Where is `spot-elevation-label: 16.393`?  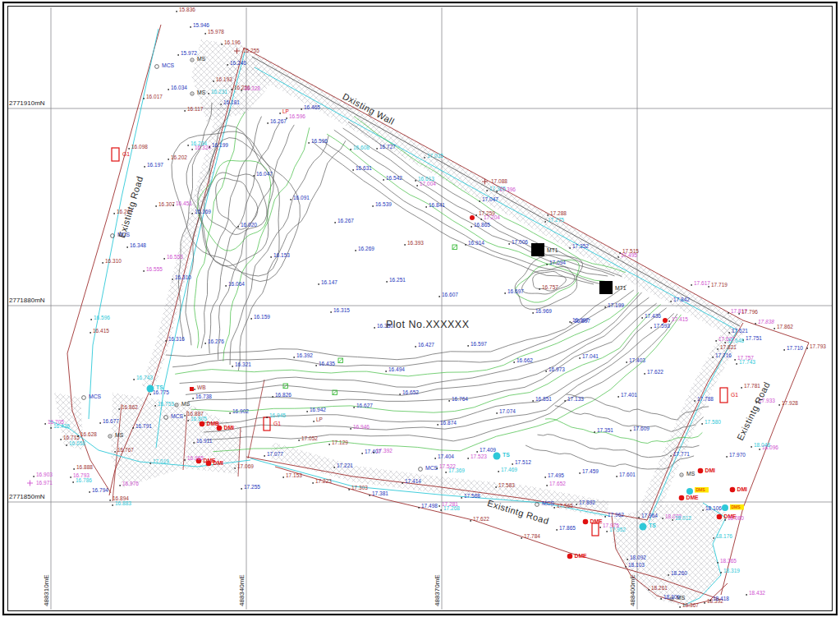 spot-elevation-label: 16.393 is located at coordinates (415, 243).